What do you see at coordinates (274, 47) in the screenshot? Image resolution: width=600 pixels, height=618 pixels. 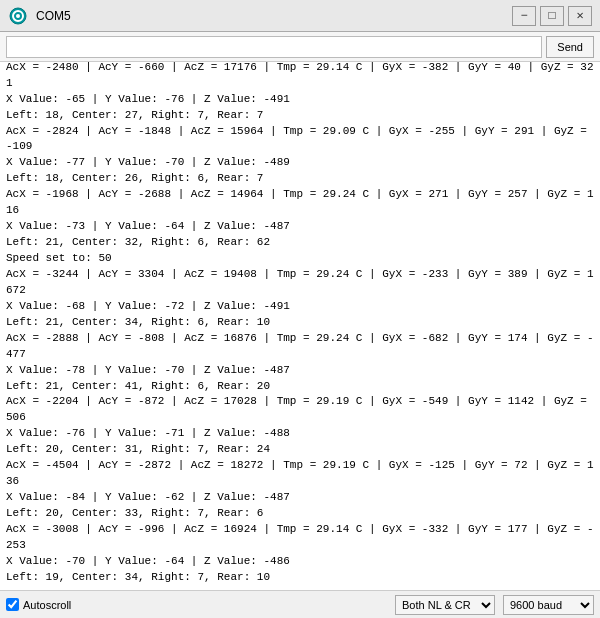 I see `message-input` at bounding box center [274, 47].